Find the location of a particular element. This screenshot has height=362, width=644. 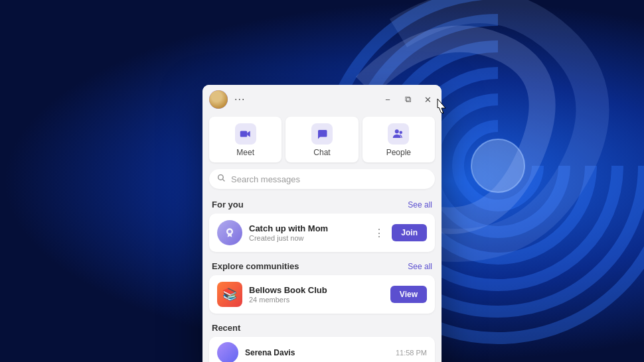

join-button: Join is located at coordinates (409, 233).